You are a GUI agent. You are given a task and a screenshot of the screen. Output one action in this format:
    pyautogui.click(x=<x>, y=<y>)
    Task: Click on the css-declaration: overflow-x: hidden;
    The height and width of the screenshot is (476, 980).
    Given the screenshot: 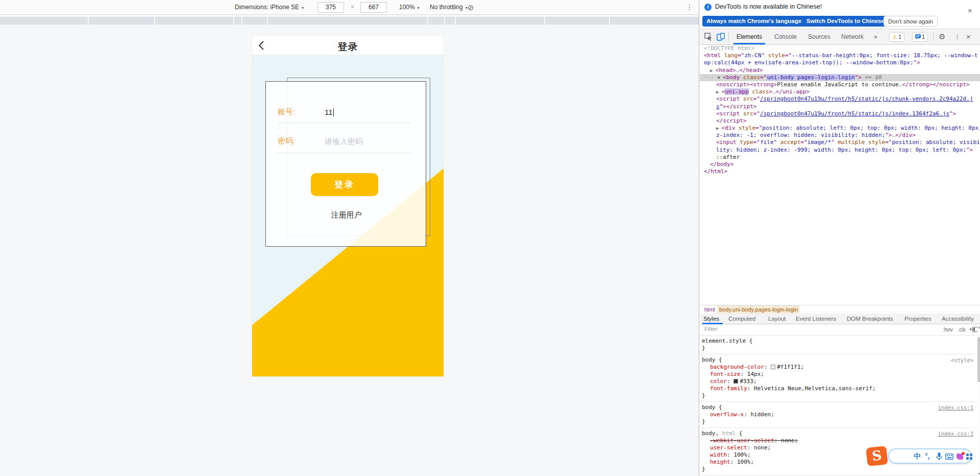 What is the action you would take?
    pyautogui.click(x=838, y=415)
    